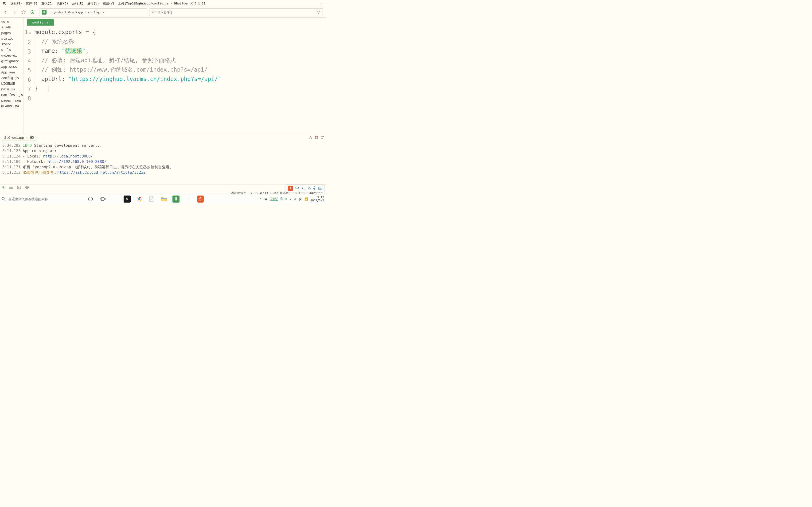  What do you see at coordinates (163, 199) in the screenshot?
I see `taskbar: | ✕ H | S ⌃ 🔌 100% ⓔ H ☁ 🖥 🔊 📶 3:12 2021…` at bounding box center [163, 199].